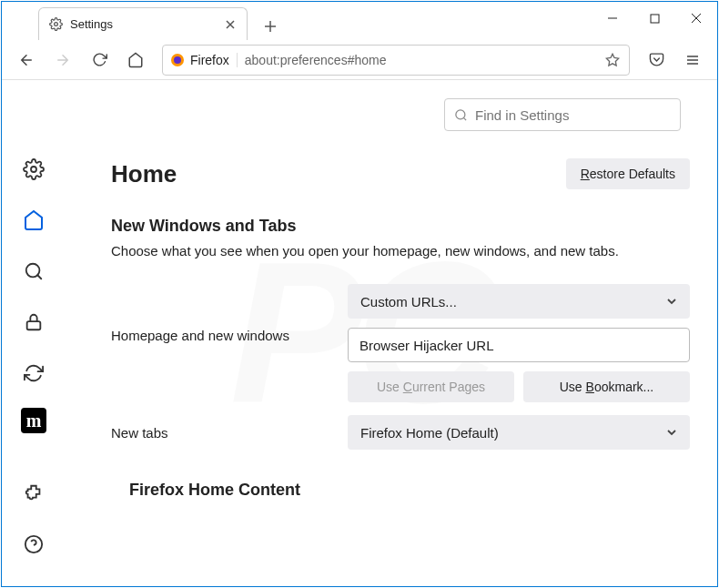 The width and height of the screenshot is (719, 588). Describe the element at coordinates (628, 174) in the screenshot. I see `restore-defaults-button: Restore Defaults` at that location.